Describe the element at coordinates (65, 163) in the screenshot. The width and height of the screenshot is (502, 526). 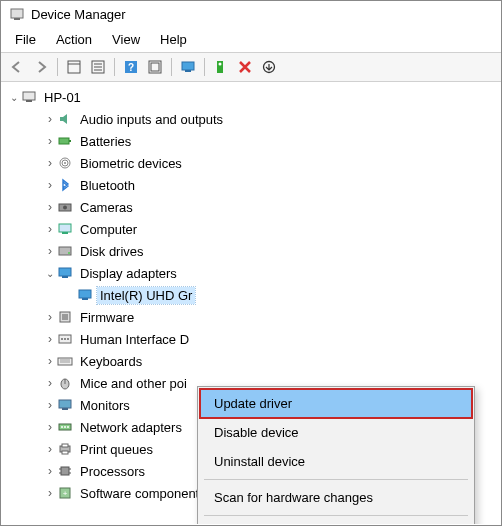
I see `fingerprint-icon` at that location.